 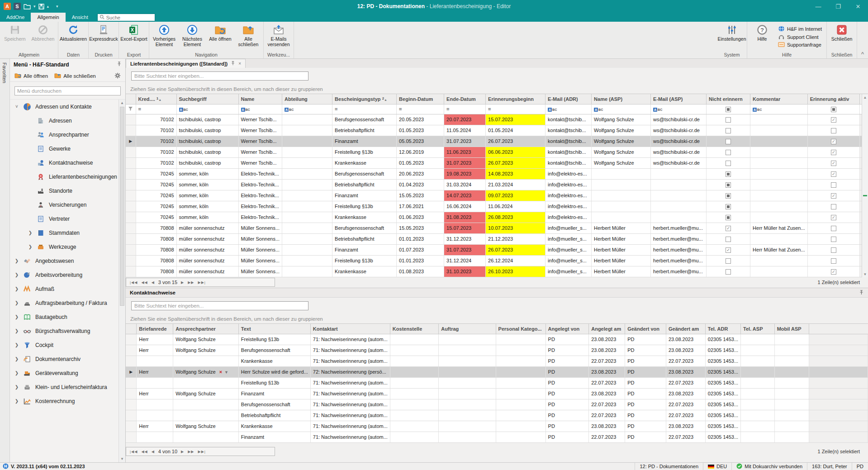 I want to click on contacts-search-box, so click(x=220, y=306).